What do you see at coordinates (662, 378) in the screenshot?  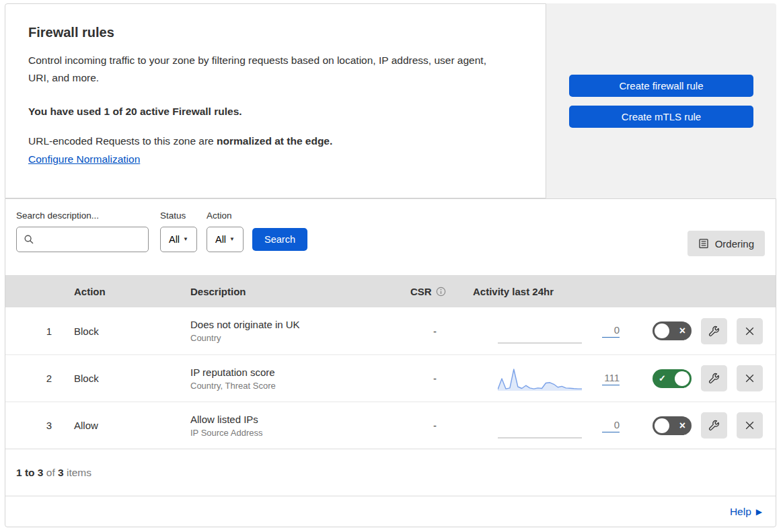 I see `check-icon: ✓` at bounding box center [662, 378].